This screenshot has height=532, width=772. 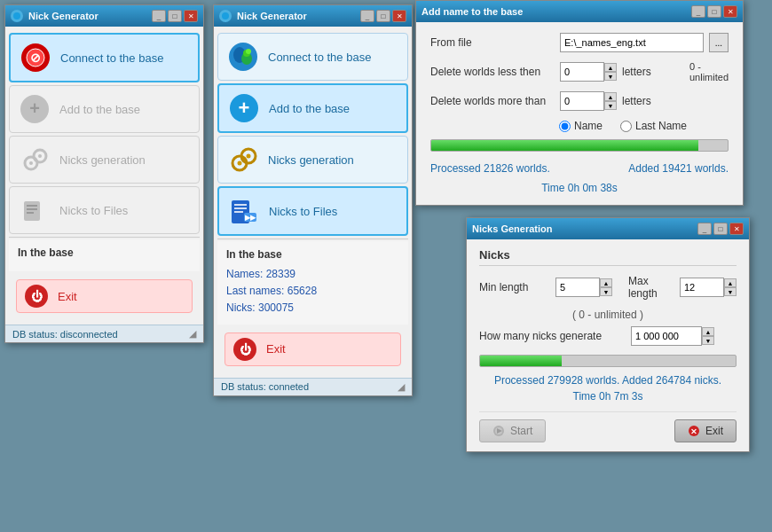 I want to click on delete-more-up: ▲, so click(x=611, y=97).